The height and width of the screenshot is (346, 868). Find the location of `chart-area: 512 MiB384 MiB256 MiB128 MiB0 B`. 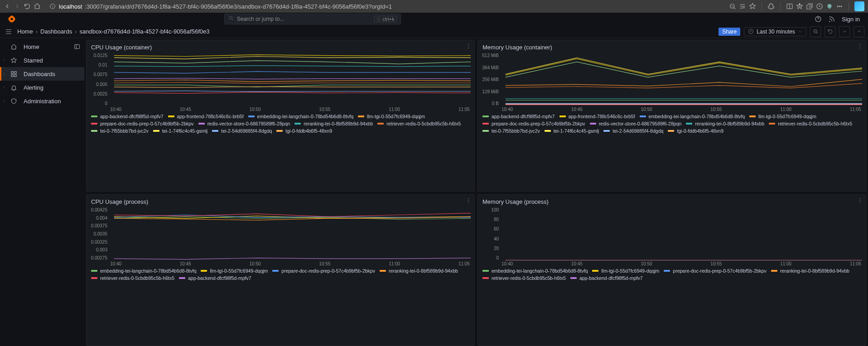

chart-area: 512 MiB384 MiB256 MiB128 MiB0 B is located at coordinates (672, 80).